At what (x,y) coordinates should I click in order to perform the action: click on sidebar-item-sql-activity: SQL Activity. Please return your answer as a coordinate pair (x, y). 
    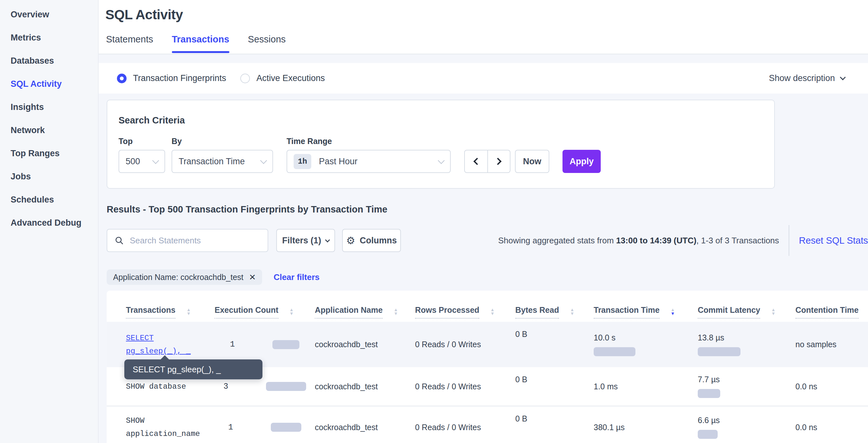
    Looking at the image, I should click on (49, 84).